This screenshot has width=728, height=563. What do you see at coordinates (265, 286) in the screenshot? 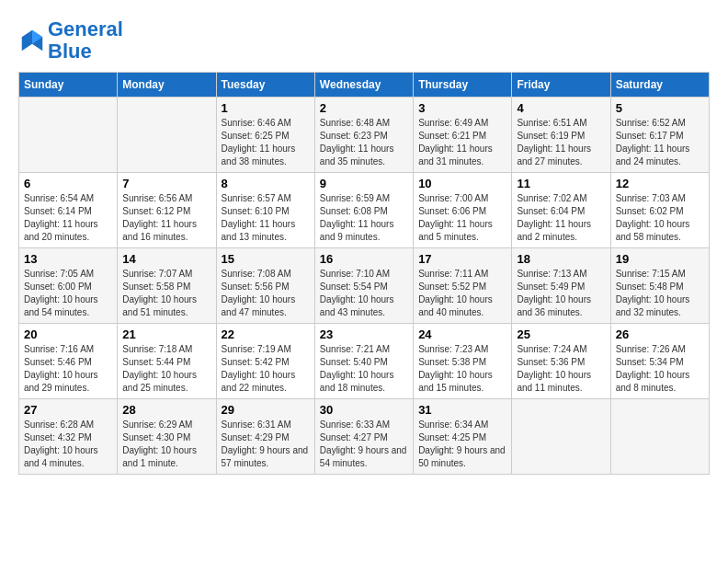
I see `calendar-cell: 15Sunrise: 7:08 AMSunset: 5:56 PMDayligh…` at bounding box center [265, 286].